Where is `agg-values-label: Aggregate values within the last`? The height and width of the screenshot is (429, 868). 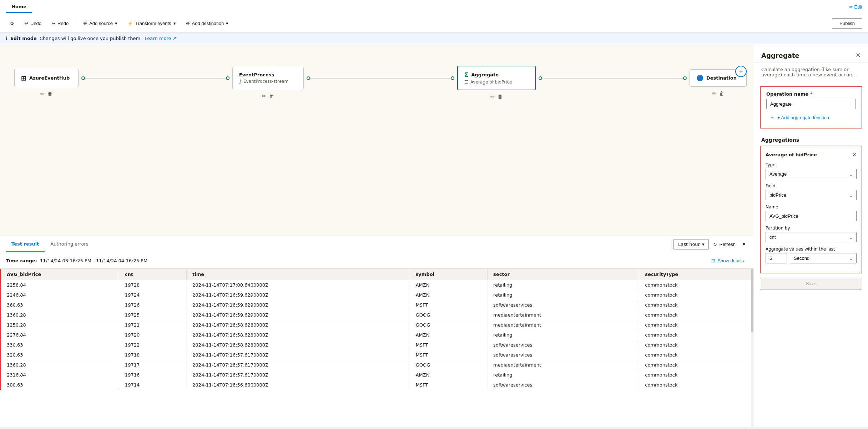
agg-values-label: Aggregate values within the last is located at coordinates (811, 249).